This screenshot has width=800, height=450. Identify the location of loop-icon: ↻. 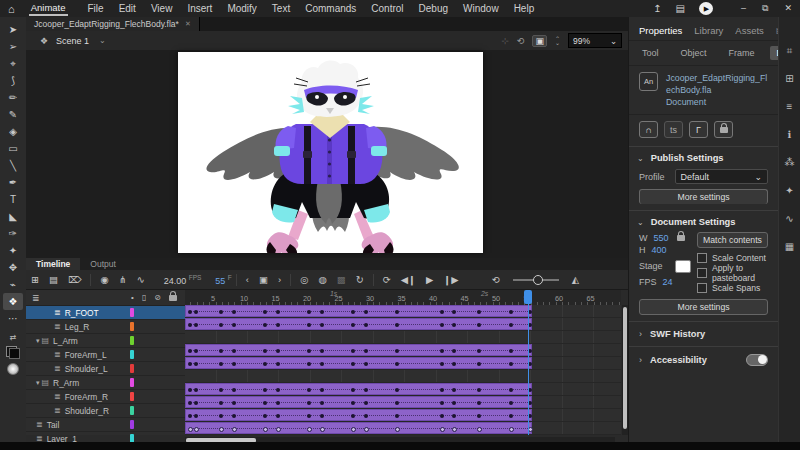
(360, 280).